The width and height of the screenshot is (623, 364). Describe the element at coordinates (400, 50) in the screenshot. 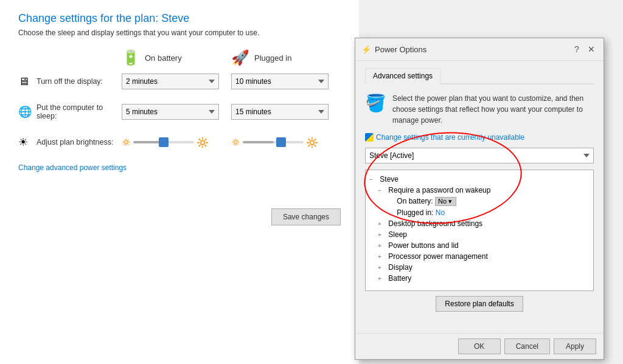

I see `dialog-title-text: Power Options` at that location.